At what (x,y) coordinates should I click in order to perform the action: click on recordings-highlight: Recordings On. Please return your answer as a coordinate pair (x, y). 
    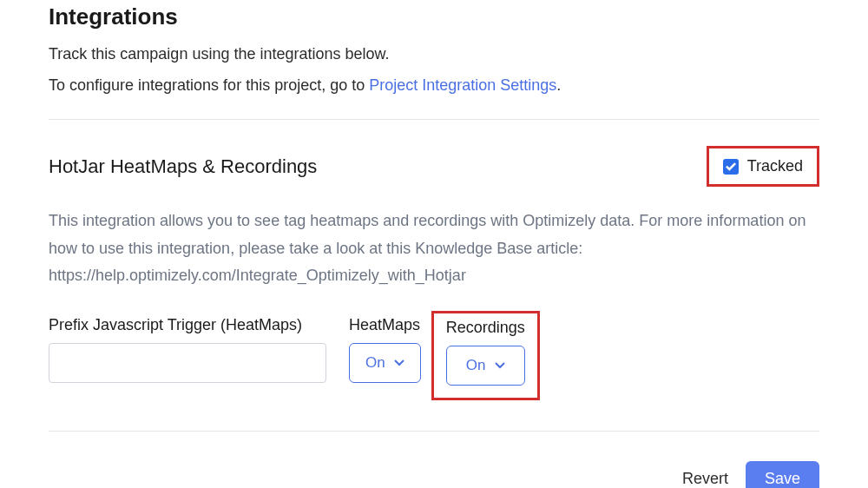
    Looking at the image, I should click on (486, 356).